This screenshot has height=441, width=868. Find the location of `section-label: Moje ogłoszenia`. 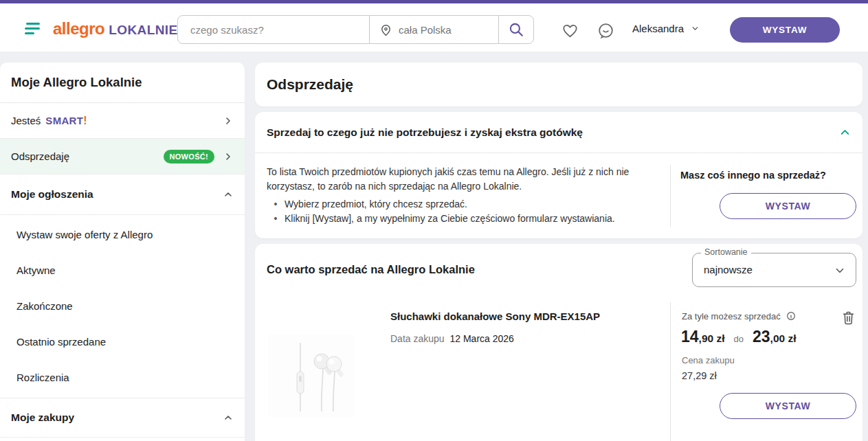

section-label: Moje ogłoszenia is located at coordinates (52, 194).